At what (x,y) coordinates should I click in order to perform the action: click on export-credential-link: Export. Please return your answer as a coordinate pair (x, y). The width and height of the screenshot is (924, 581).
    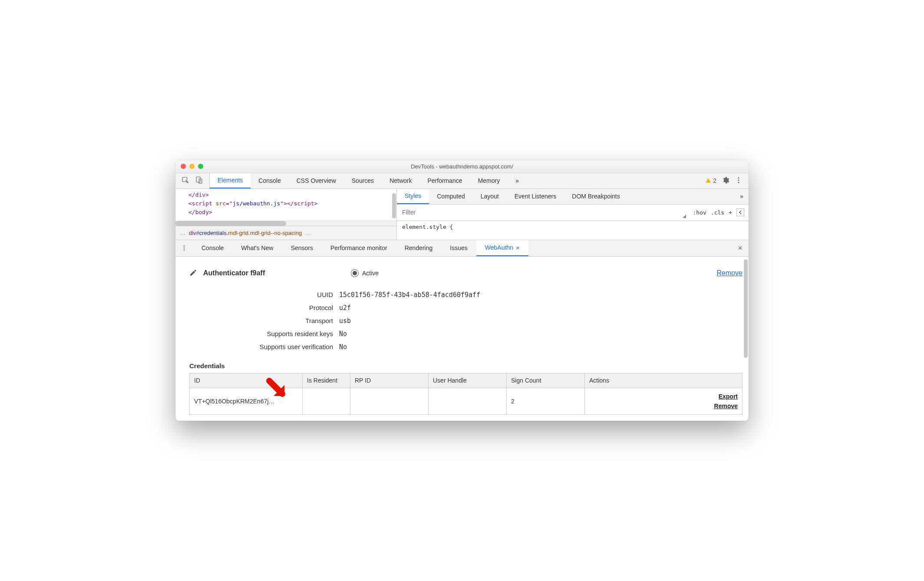
    Looking at the image, I should click on (663, 396).